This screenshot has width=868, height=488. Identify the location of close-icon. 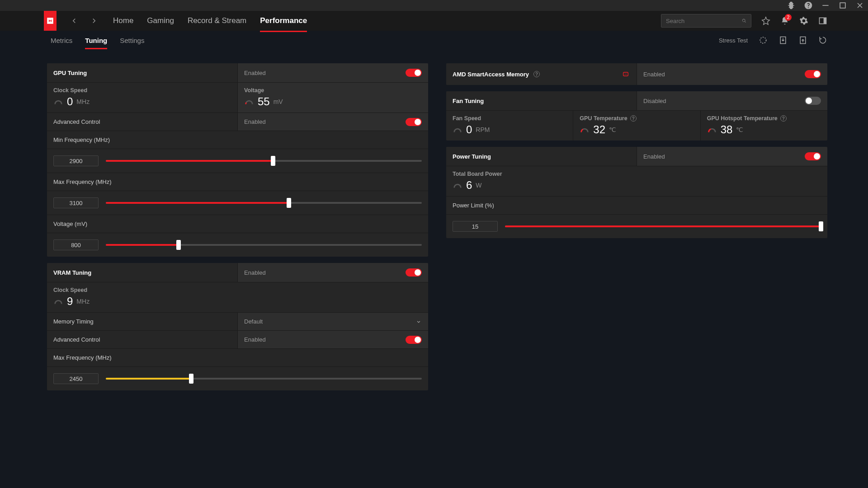
(860, 5).